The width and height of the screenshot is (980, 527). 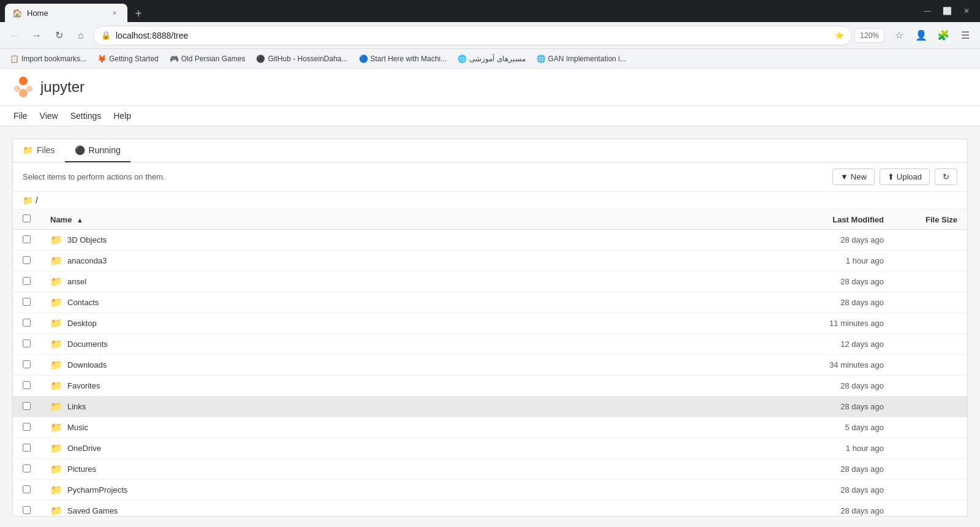 What do you see at coordinates (123, 116) in the screenshot?
I see `nav-help: Help` at bounding box center [123, 116].